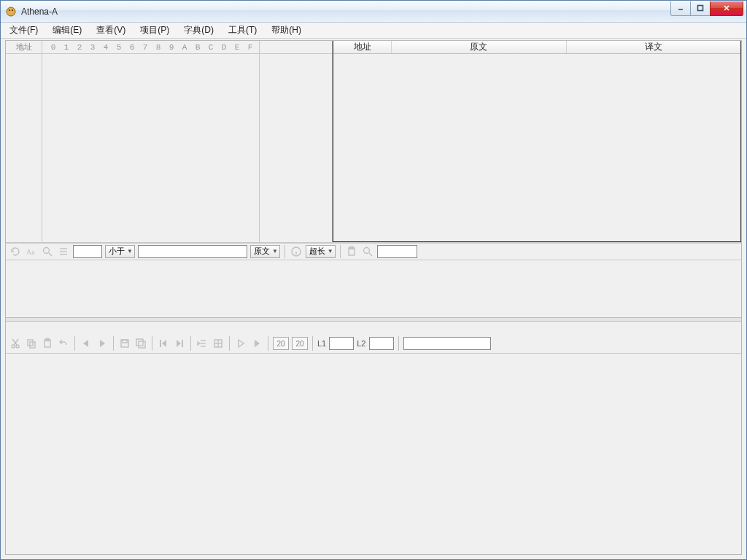  Describe the element at coordinates (119, 47) in the screenshot. I see `hex-col: 5` at that location.